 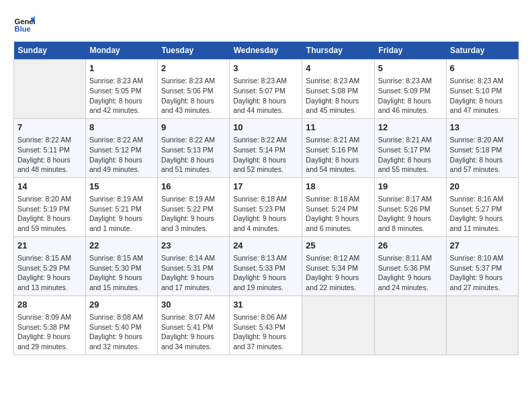 What do you see at coordinates (266, 273) in the screenshot?
I see `day-info: Sunrise: 8:13 AMSunset: 5:33 PMDaylight:…` at bounding box center [266, 273].